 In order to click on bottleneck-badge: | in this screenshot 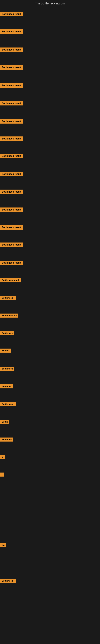, I will do `click(2, 474)`.